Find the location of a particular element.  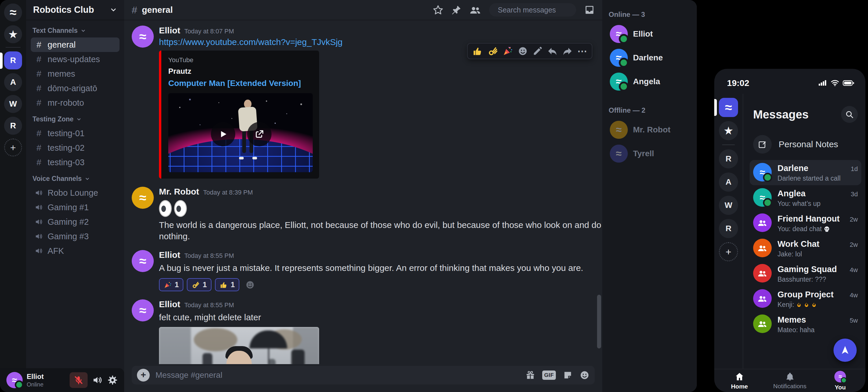

user-avatar: ≈ is located at coordinates (14, 380).